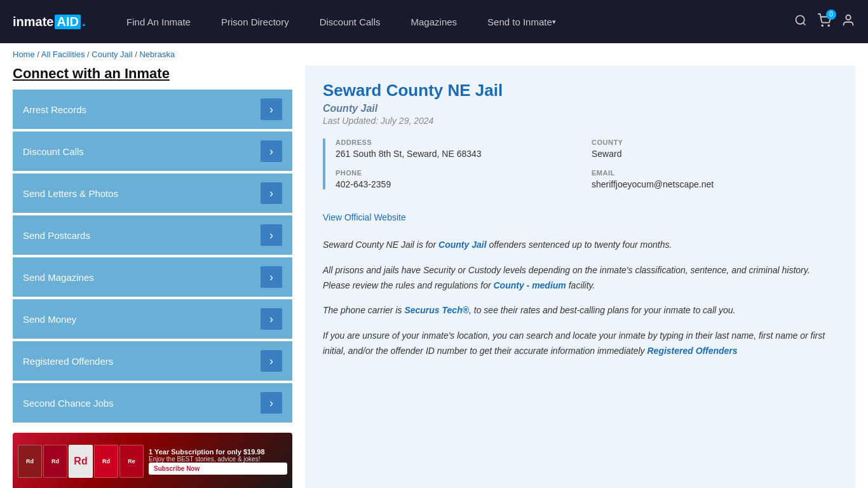 This screenshot has width=868, height=488. Describe the element at coordinates (580, 311) in the screenshot. I see `desc-para-3: The phone carrier is Securus Tech®, to s…` at that location.